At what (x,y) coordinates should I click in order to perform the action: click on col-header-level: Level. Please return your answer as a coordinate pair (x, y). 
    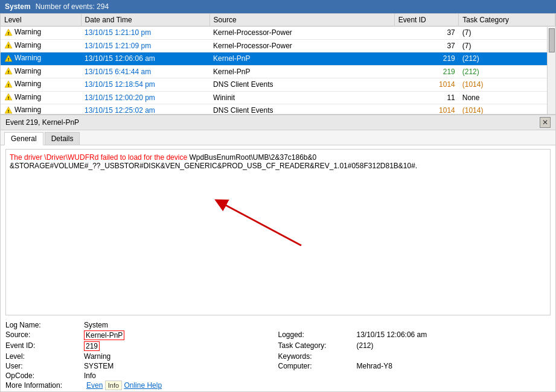
    Looking at the image, I should click on (41, 21).